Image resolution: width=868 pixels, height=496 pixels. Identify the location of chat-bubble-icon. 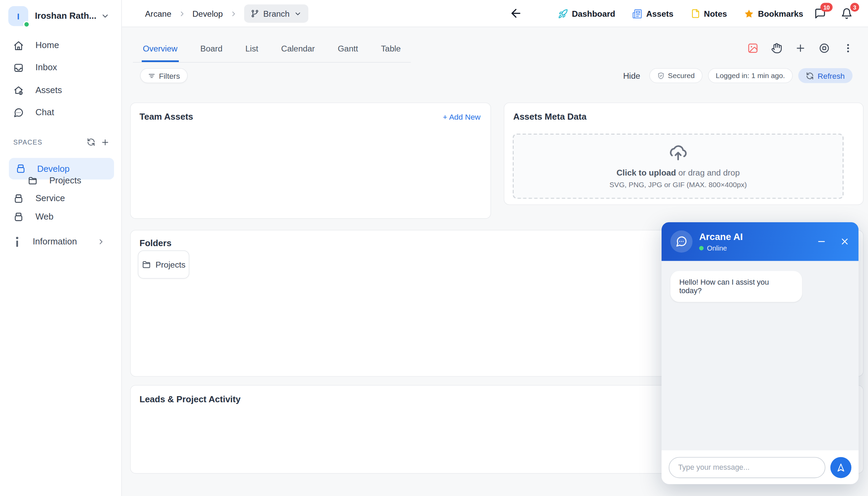
(18, 112).